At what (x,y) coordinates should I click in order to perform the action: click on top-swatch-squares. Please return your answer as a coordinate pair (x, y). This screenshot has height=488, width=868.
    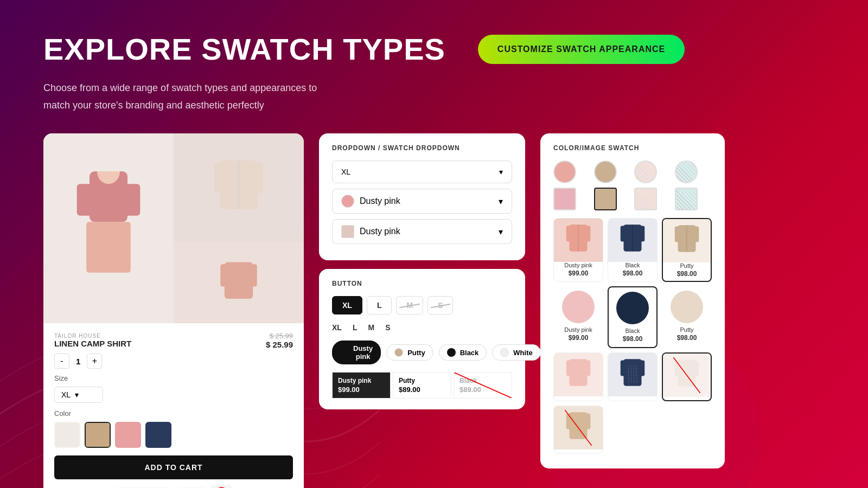
    Looking at the image, I should click on (633, 199).